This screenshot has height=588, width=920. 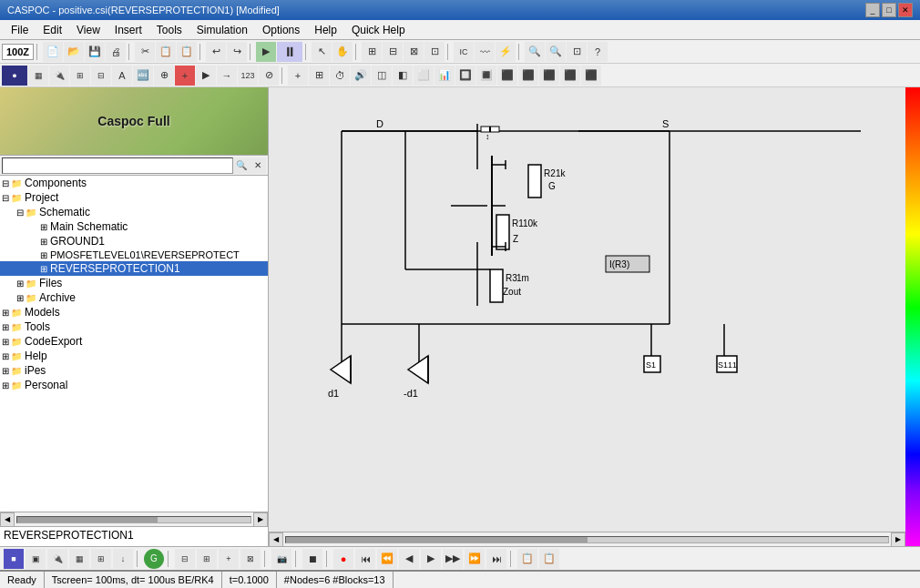 What do you see at coordinates (312, 559) in the screenshot?
I see `bt-stop: ⏹` at bounding box center [312, 559].